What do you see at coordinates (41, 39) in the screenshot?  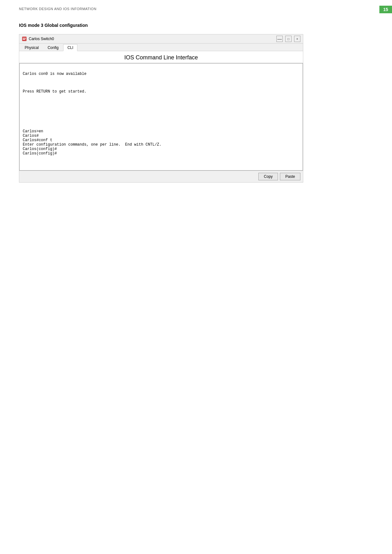 I see `window-title: Carlos Switch0` at bounding box center [41, 39].